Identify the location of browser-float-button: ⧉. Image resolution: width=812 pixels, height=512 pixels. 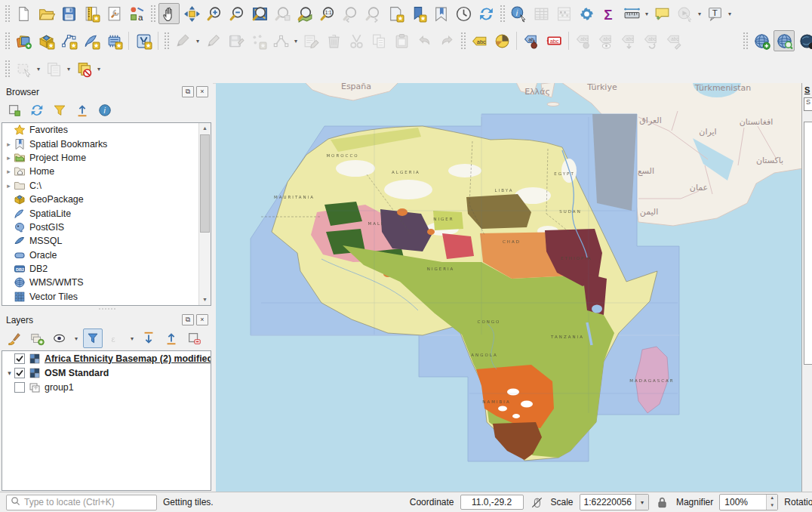
(188, 92).